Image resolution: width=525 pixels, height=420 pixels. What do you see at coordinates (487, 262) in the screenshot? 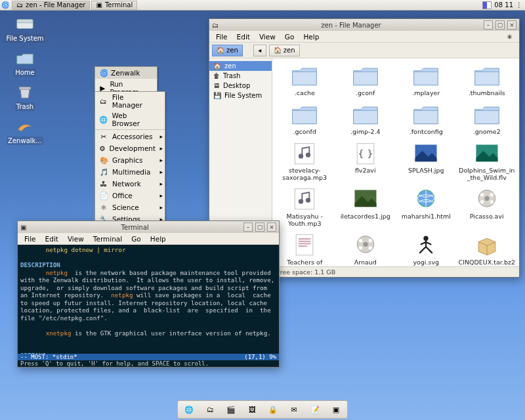
I see `file-name: CINQDEUX.tar.bz2` at bounding box center [487, 262].